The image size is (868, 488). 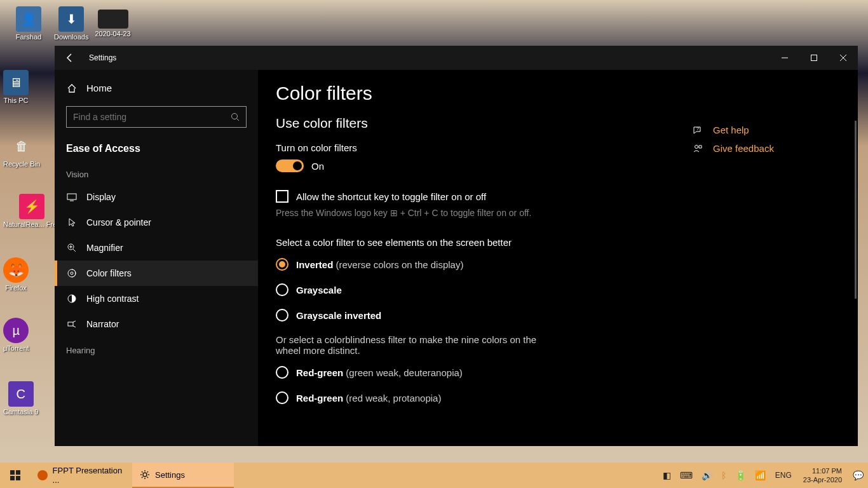 What do you see at coordinates (156, 299) in the screenshot?
I see `nav-high-contrast: High contrast` at bounding box center [156, 299].